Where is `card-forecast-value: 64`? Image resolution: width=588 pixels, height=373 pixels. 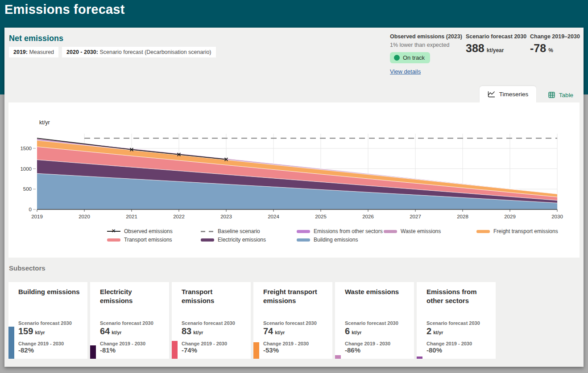
card-forecast-value: 64 is located at coordinates (105, 332).